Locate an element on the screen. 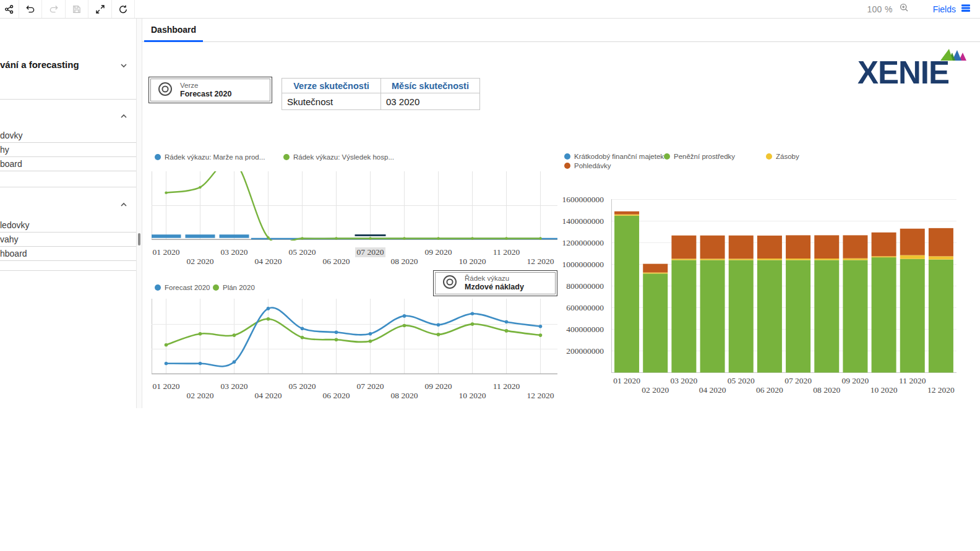 This screenshot has height=551, width=980. x-tick-label: 05 2020 is located at coordinates (303, 252).